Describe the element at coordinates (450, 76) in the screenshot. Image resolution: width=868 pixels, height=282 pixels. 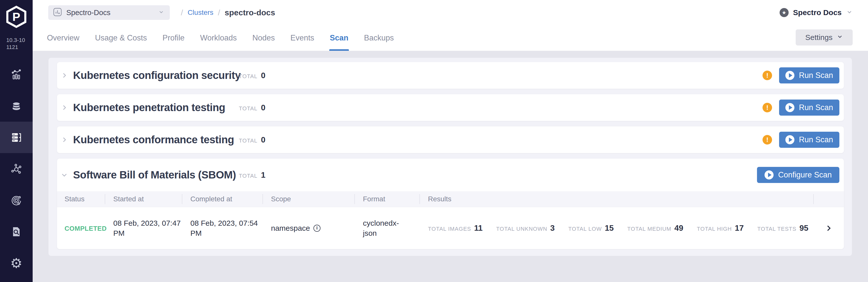
I see `section-header-config-security: Kubernetes configuration security TOTAL …` at that location.